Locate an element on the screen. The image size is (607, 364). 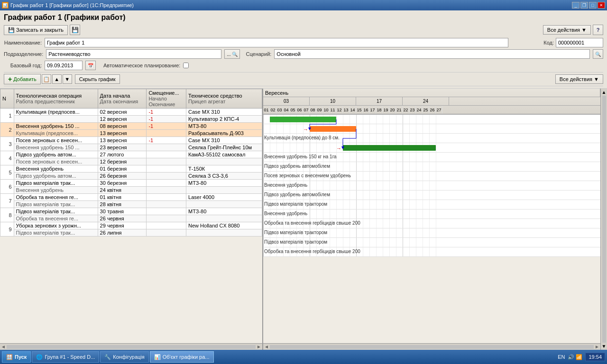
add-button: + Добавить is located at coordinates (22, 79).